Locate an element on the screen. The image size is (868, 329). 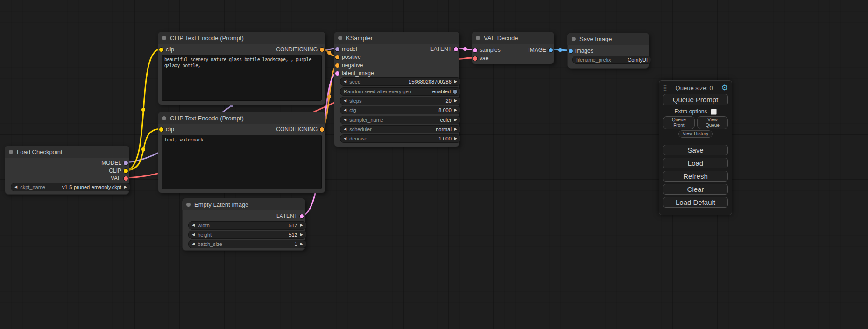
save-button: Save is located at coordinates (696, 150).